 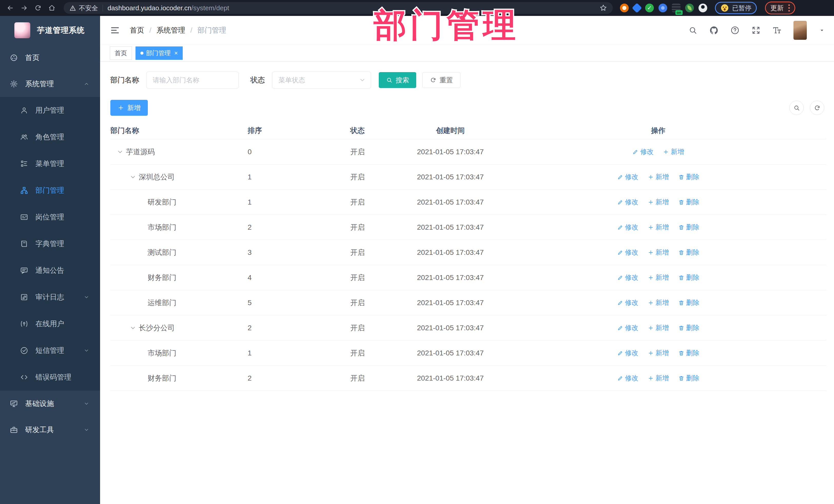 I want to click on sidebar-item-1: 系统管理, so click(x=50, y=84).